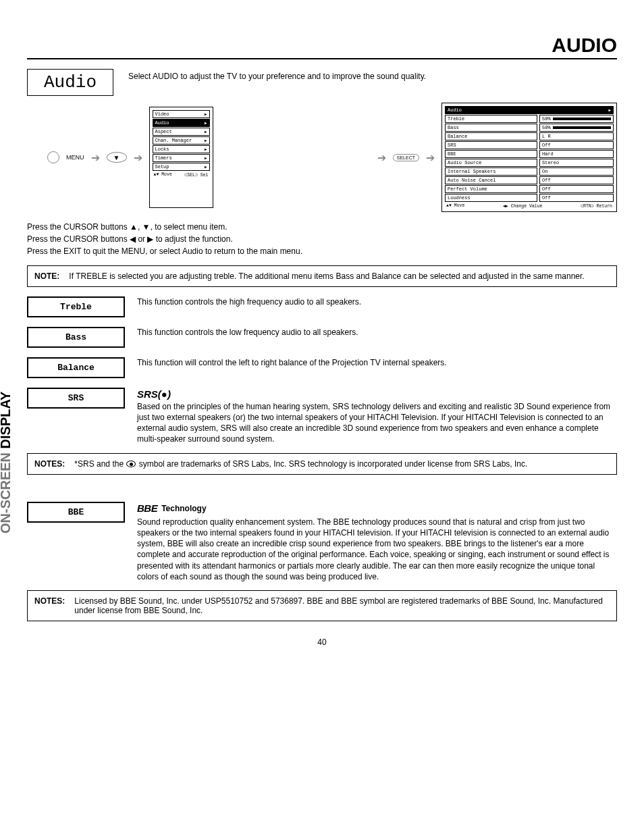 The width and height of the screenshot is (644, 834). Describe the element at coordinates (491, 189) in the screenshot. I see `osd-row-label: Perfect Volume` at that location.